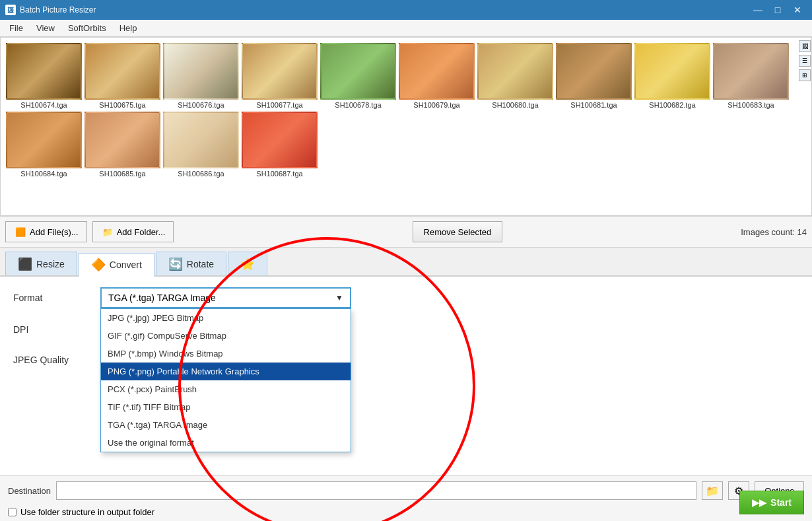  Describe the element at coordinates (358, 105) in the screenshot. I see `thumbnail-label-4: SH100678.tga` at that location.